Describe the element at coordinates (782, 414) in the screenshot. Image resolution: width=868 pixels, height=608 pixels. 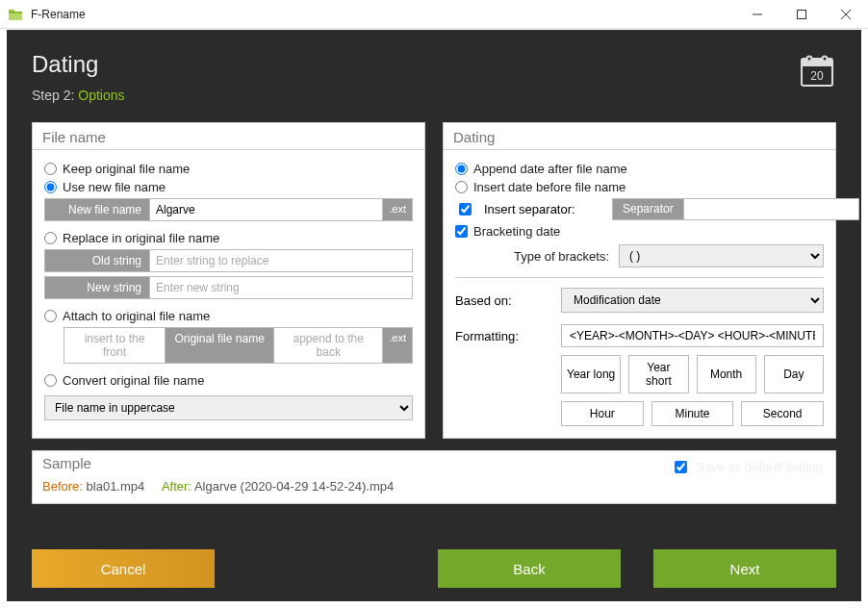
I see `fmt-second-button: Second` at that location.